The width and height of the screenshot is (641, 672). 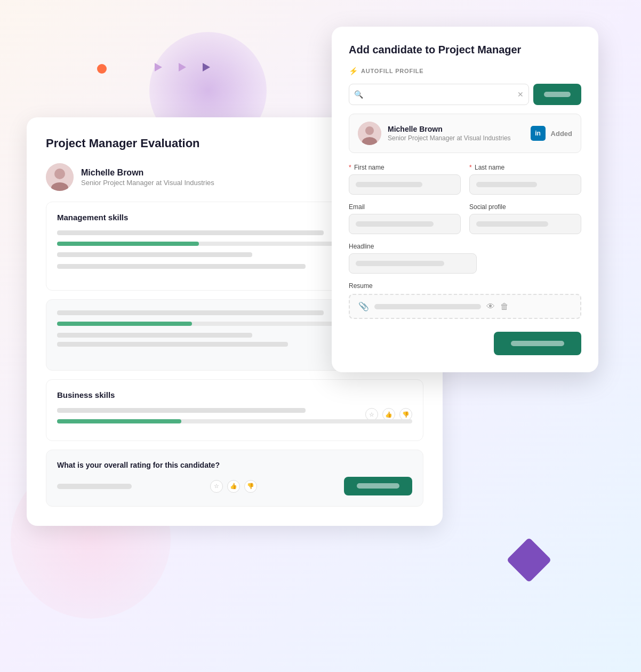 What do you see at coordinates (60, 177) in the screenshot?
I see `avatar` at bounding box center [60, 177].